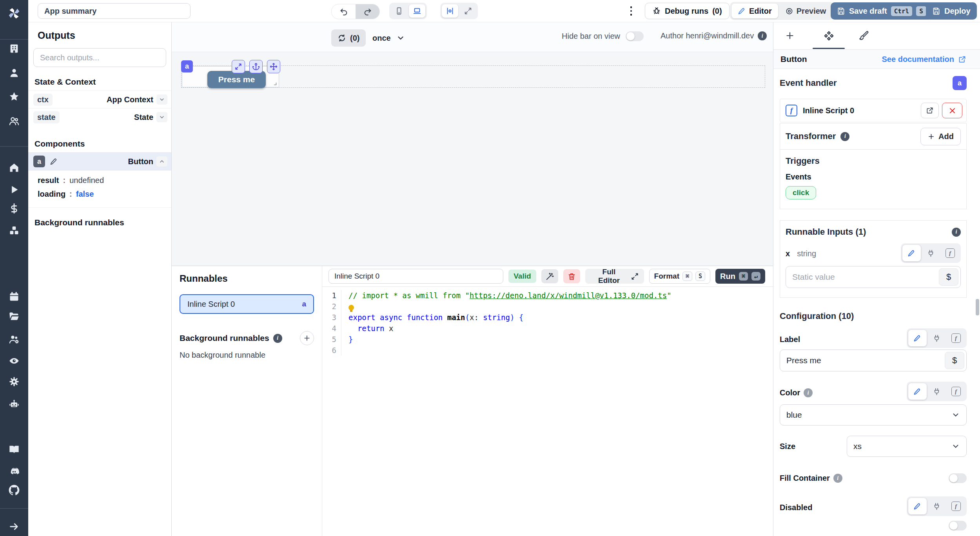  Describe the element at coordinates (14, 297) in the screenshot. I see `sidebar-item-schedules` at that location.